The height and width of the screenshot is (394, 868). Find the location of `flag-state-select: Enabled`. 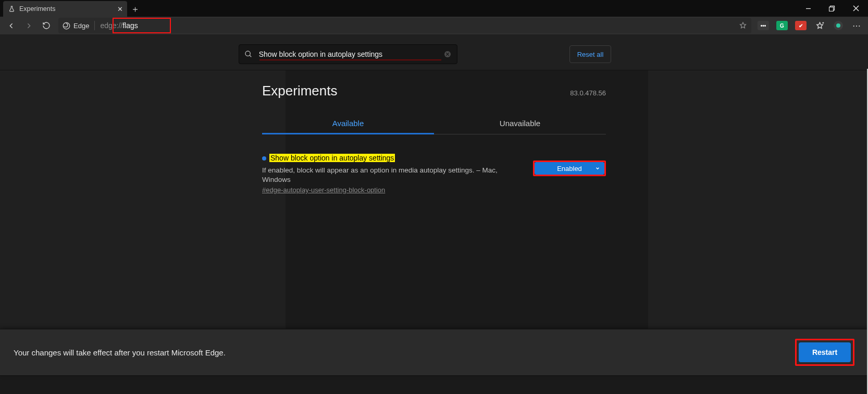

flag-state-select: Enabled is located at coordinates (569, 168).